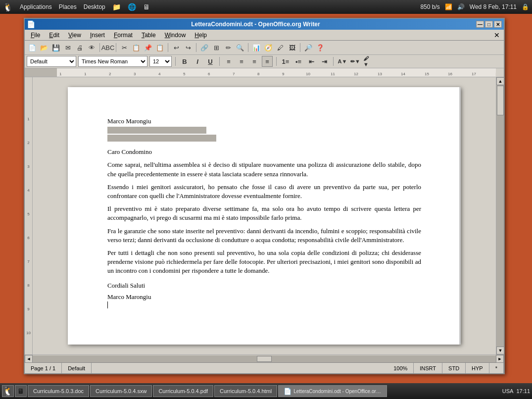 The width and height of the screenshot is (532, 399). I want to click on places-menu: Places, so click(68, 7).